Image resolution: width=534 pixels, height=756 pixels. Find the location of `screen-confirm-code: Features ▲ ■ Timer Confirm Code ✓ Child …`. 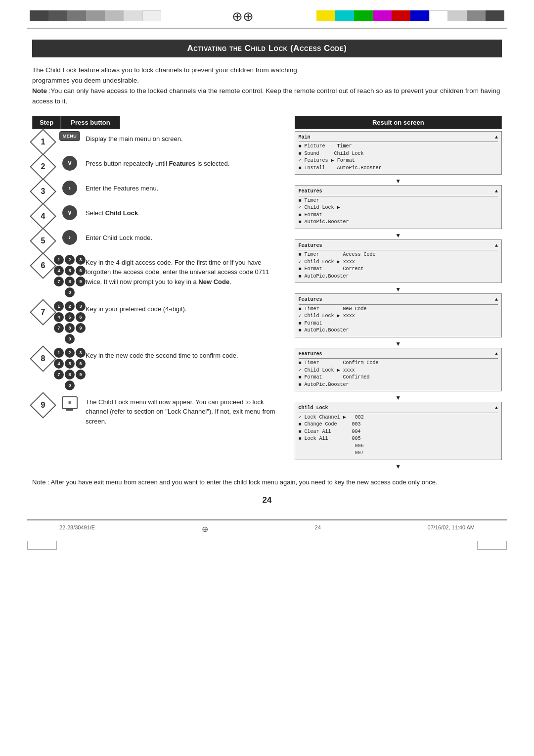

screen-confirm-code: Features ▲ ■ Timer Confirm Code ✓ Child … is located at coordinates (399, 370).